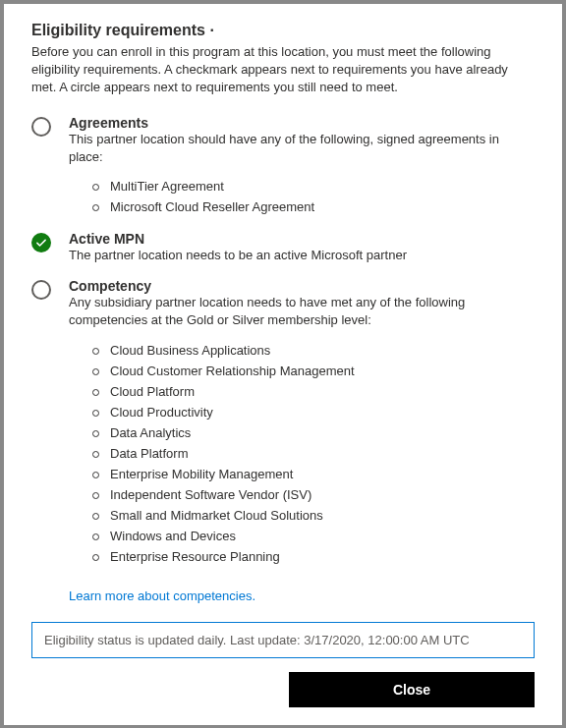  I want to click on requirement-body: Active MPNThe partner location needs to …, so click(302, 248).